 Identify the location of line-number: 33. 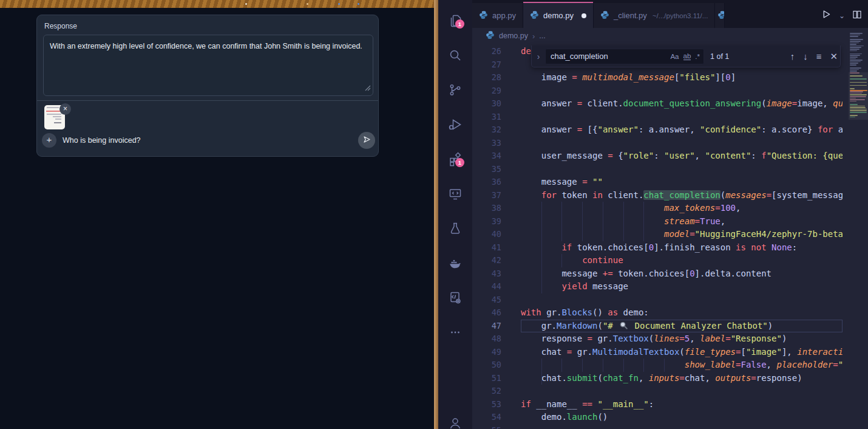
(487, 143).